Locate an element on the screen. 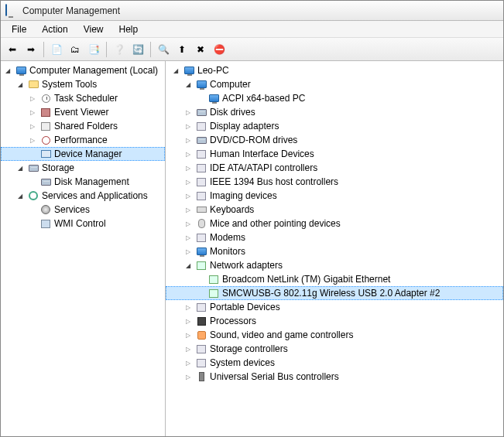 The image size is (504, 437). dev-smcwusb: SMCWUSB-G 802.11g Wireless USB 2.0 Adapt… is located at coordinates (334, 293).